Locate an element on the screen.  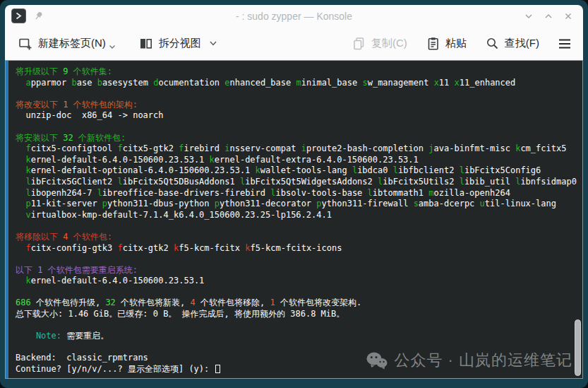
terminal-line: Continue? [y/n/v/...? 显示全部选项] (y): is located at coordinates (298, 370).